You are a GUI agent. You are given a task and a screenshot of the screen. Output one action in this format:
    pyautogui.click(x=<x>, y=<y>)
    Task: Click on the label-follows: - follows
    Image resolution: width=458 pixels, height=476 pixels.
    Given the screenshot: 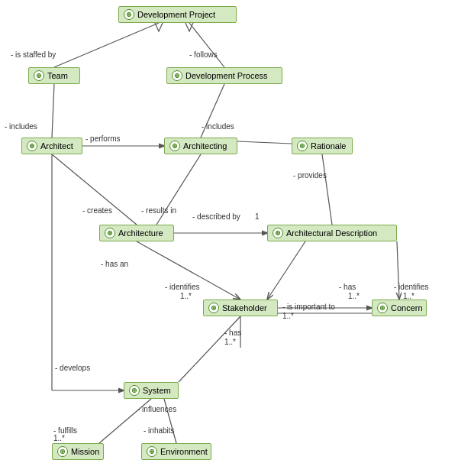 What is the action you would take?
    pyautogui.click(x=203, y=55)
    